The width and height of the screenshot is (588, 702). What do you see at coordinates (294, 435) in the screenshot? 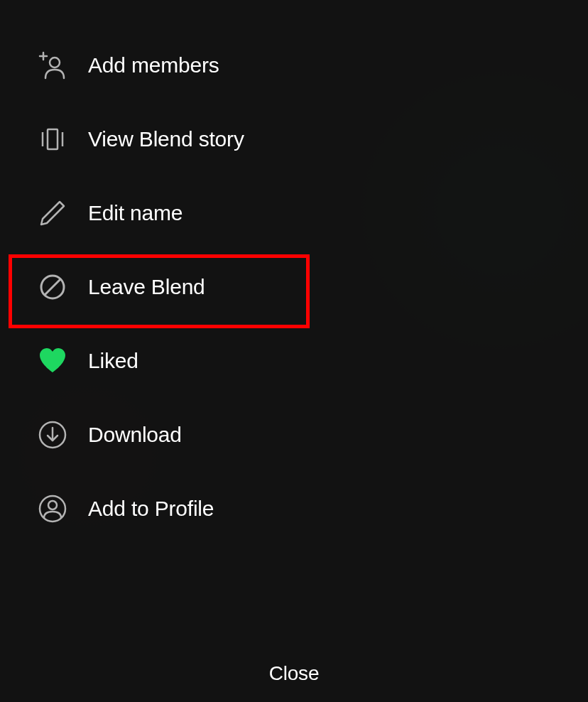
I see `download-item: Download` at bounding box center [294, 435].